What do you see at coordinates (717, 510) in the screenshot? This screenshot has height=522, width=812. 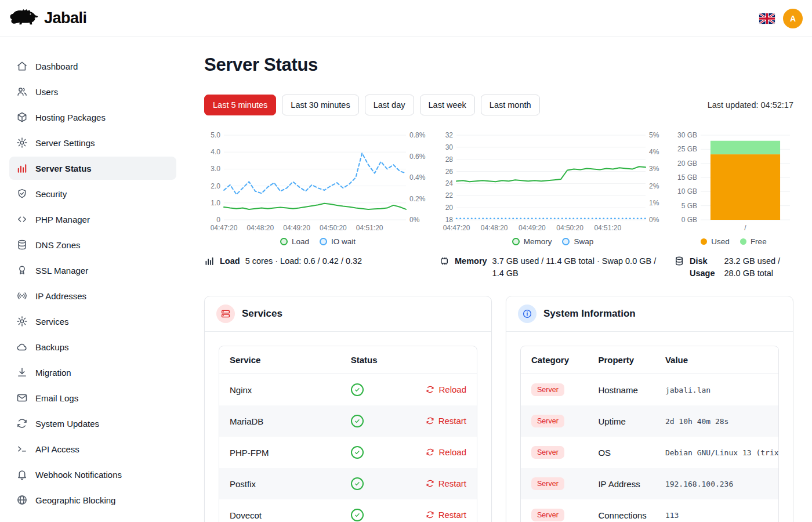 I see `property-value: 113` at bounding box center [717, 510].